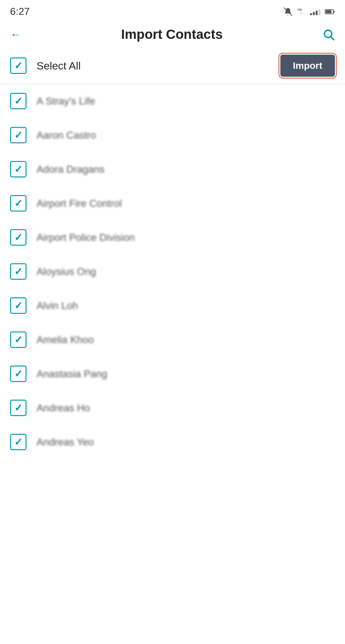  Describe the element at coordinates (72, 374) in the screenshot. I see `contact-name-8: Anastasia Pang` at that location.